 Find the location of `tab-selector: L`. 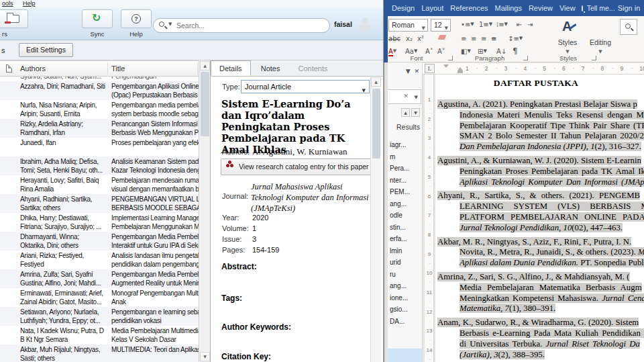

tab-selector: L is located at coordinates (429, 69).